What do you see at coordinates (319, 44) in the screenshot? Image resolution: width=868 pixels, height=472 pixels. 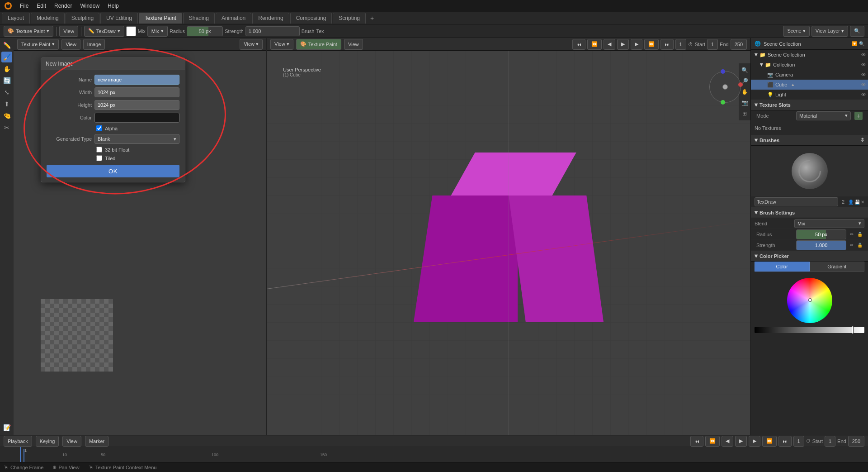 I see `vp-texture-paint-mode: 🎨 Texture Paint` at bounding box center [319, 44].